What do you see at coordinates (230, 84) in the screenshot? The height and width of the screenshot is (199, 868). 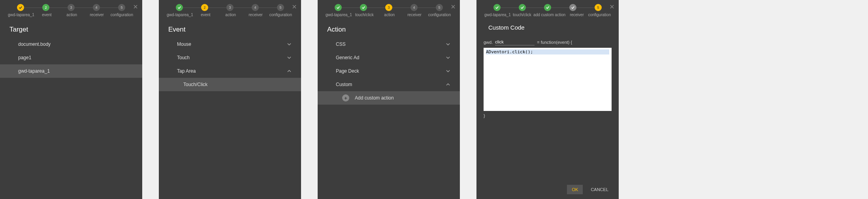 I see `event-item: Touch/Click` at bounding box center [230, 84].